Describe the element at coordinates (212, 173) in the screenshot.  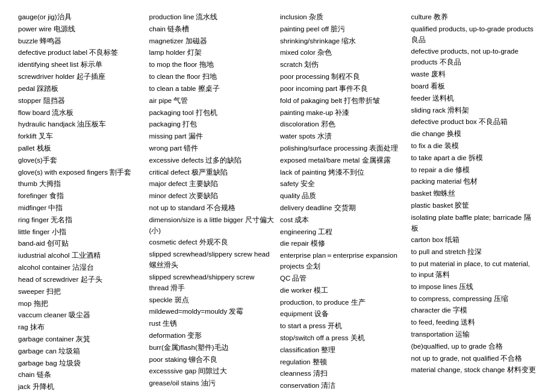
I see `list-item: critical defect 极严重缺陷` at that location.